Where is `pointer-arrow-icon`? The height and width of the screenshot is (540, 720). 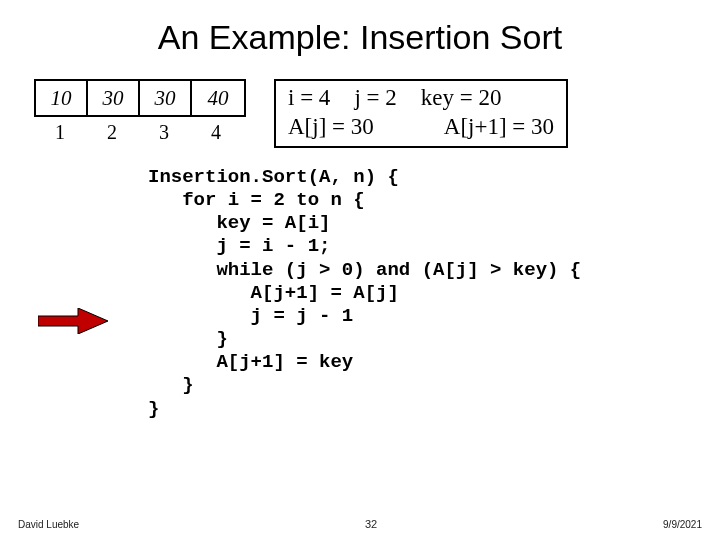 pointer-arrow-icon is located at coordinates (73, 321).